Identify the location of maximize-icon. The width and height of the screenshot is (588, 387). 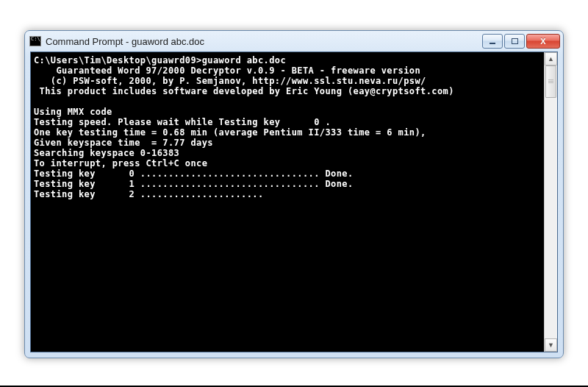
(514, 41).